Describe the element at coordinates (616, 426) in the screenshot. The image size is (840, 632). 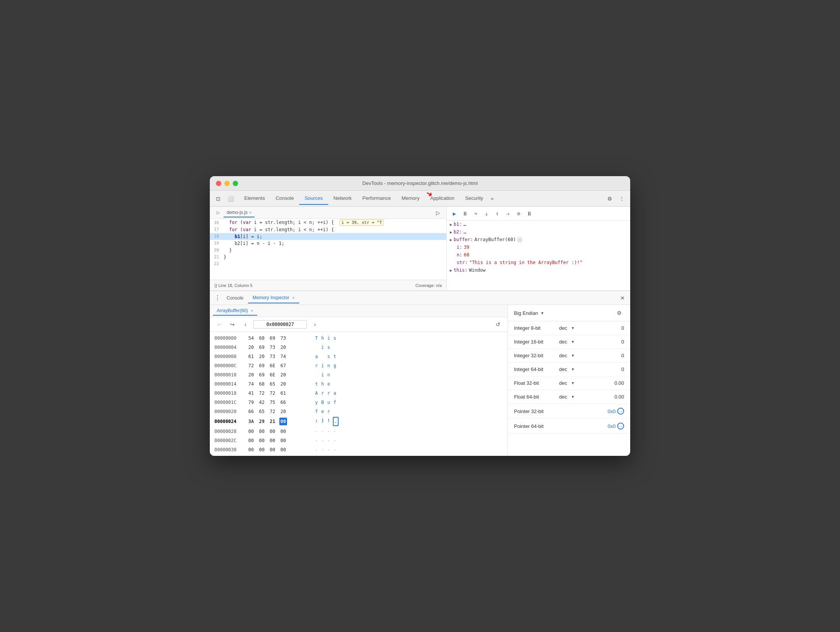
I see `ptr64-value: 0x0 →` at that location.